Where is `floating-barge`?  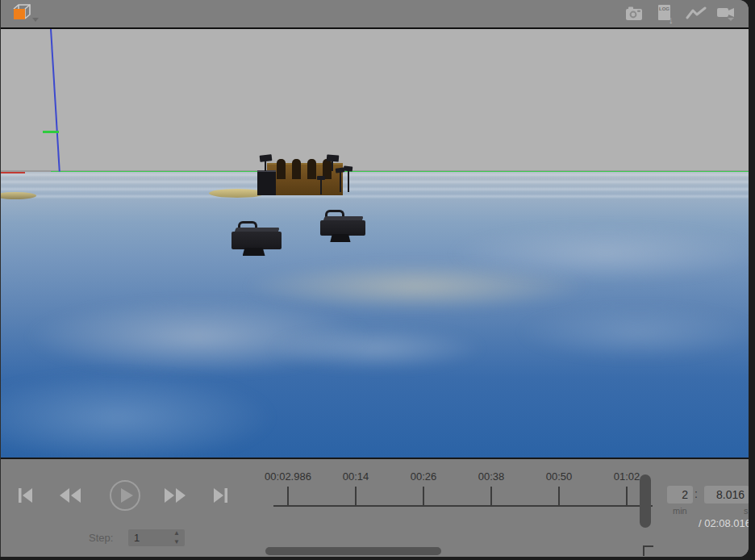
floating-barge is located at coordinates (305, 175).